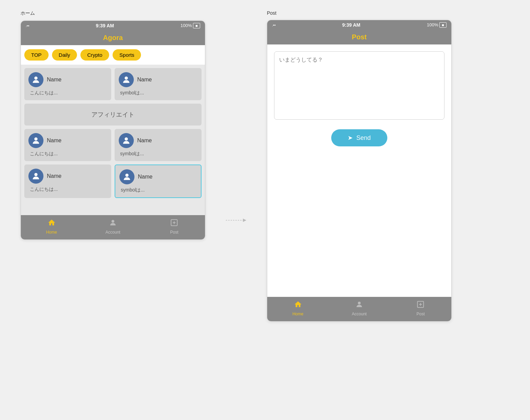 Image resolution: width=530 pixels, height=420 pixels. What do you see at coordinates (359, 86) in the screenshot?
I see `post-textarea` at bounding box center [359, 86].